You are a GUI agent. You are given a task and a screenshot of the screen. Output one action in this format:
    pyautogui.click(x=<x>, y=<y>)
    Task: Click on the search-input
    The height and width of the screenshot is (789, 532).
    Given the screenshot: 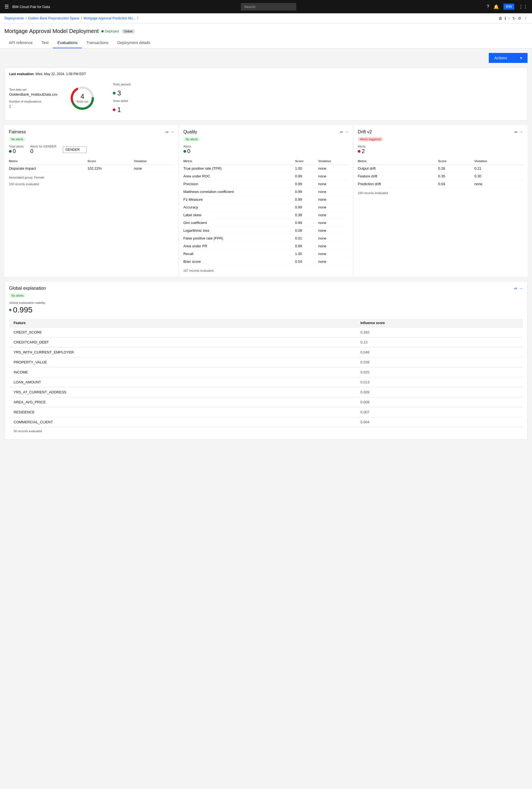 What is the action you would take?
    pyautogui.click(x=269, y=7)
    